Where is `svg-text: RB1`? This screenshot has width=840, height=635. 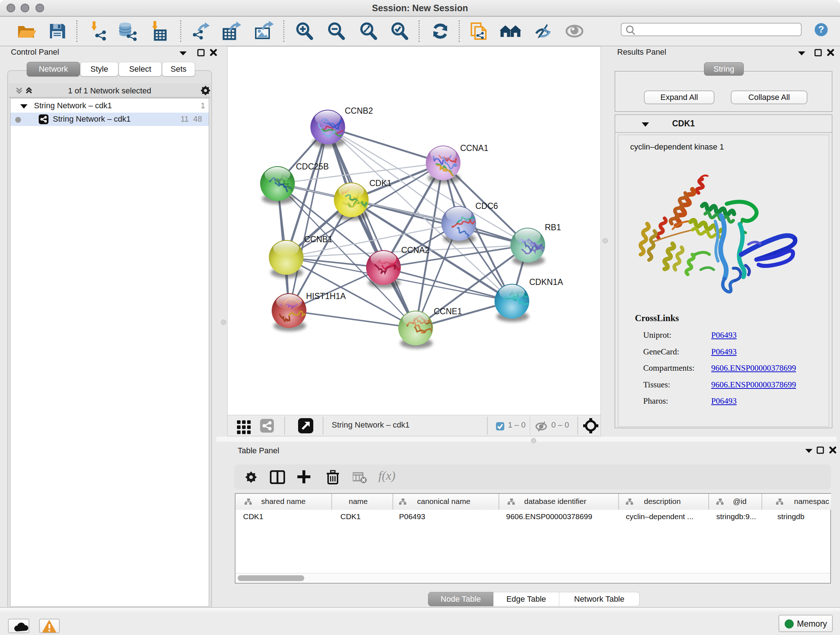
svg-text: RB1 is located at coordinates (553, 227).